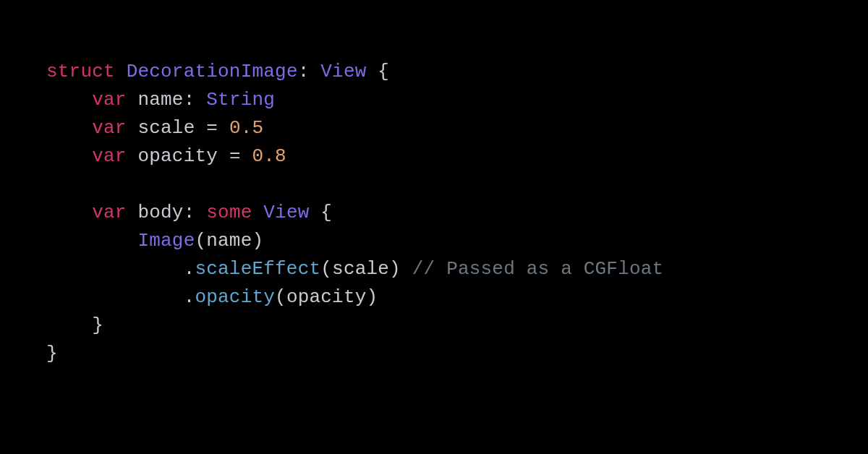  I want to click on ident-opacity: opacity, so click(178, 156).